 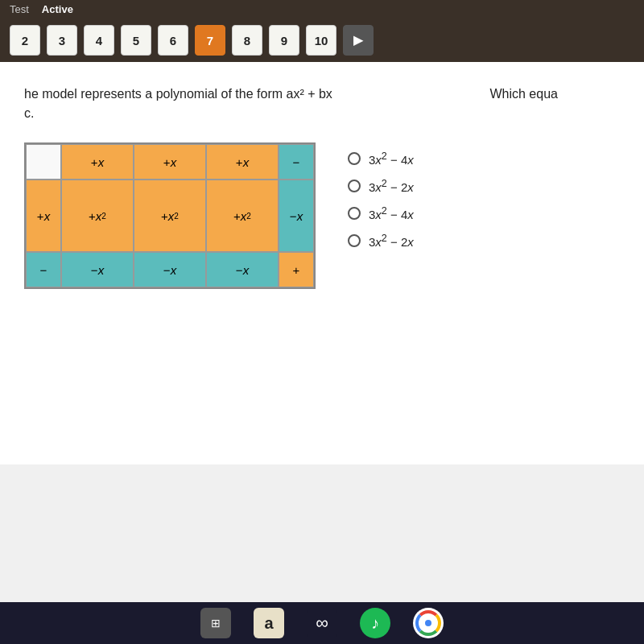 I want to click on test-label: Test, so click(x=19, y=10).